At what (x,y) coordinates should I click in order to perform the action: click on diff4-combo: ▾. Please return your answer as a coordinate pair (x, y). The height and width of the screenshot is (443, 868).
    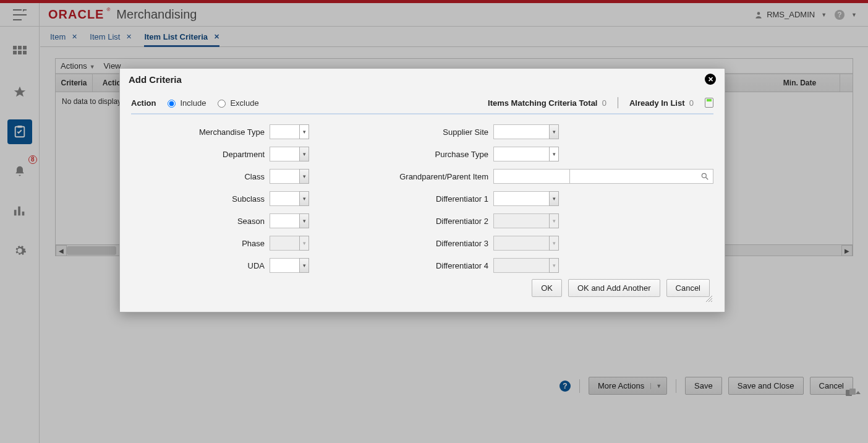
    Looking at the image, I should click on (526, 265).